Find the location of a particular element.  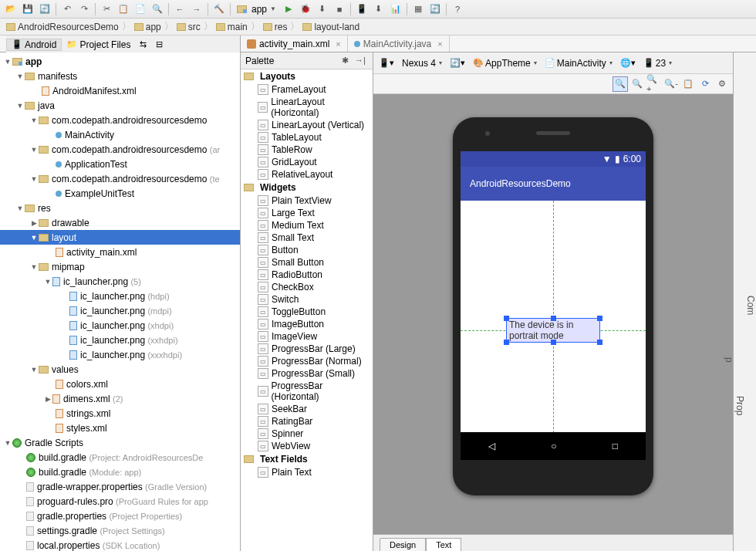

bc-res: res is located at coordinates (275, 27).